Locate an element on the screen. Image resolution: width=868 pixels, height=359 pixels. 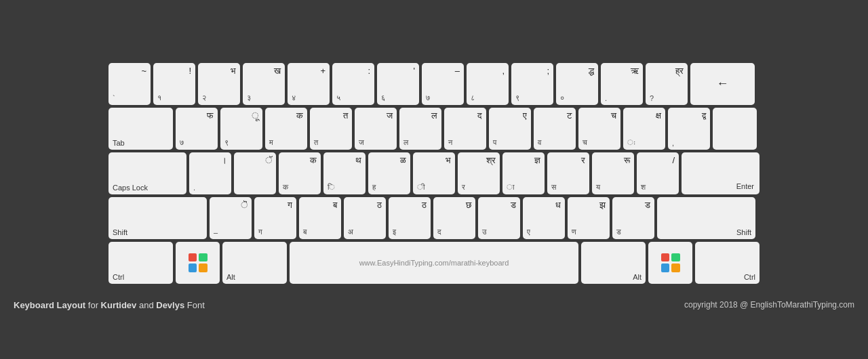
key-semicolon: रू य is located at coordinates (613, 173).